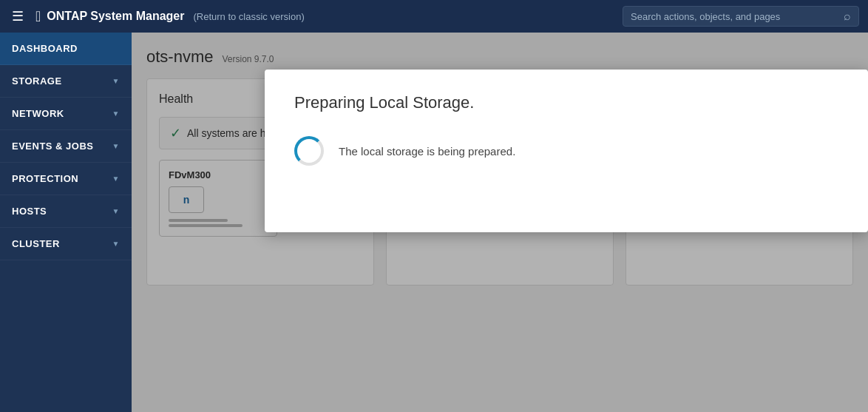 The width and height of the screenshot is (868, 412). Describe the element at coordinates (566, 151) in the screenshot. I see `modal-body: The local storage is being prepared.` at that location.